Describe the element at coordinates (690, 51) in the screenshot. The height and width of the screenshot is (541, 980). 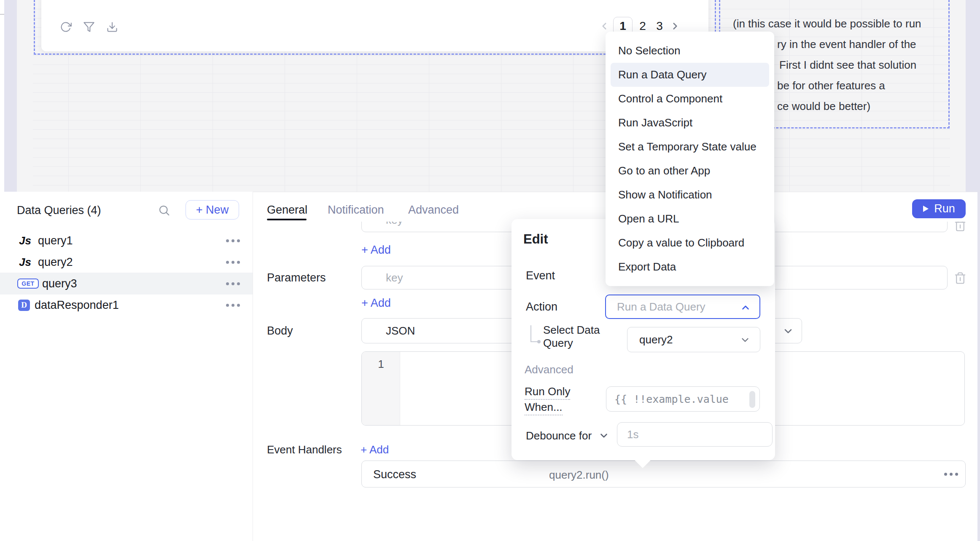
I see `menu-item-no-selection: No Selection` at that location.